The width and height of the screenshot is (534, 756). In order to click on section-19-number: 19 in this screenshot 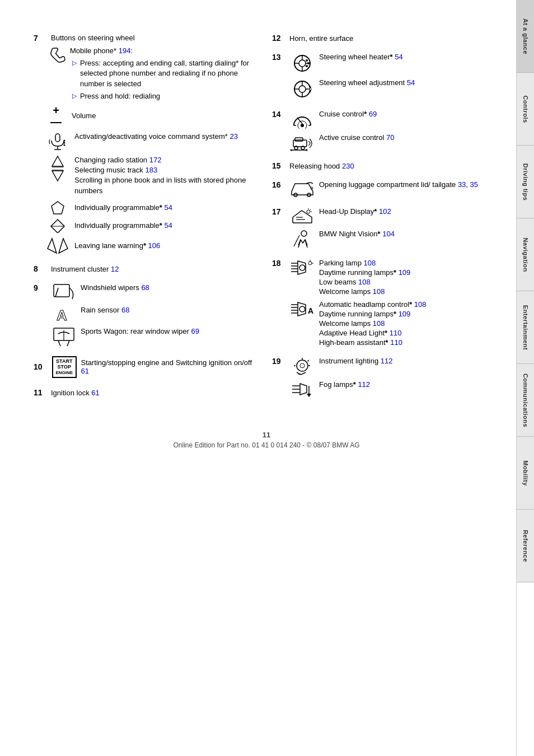, I will do `click(279, 361)`.